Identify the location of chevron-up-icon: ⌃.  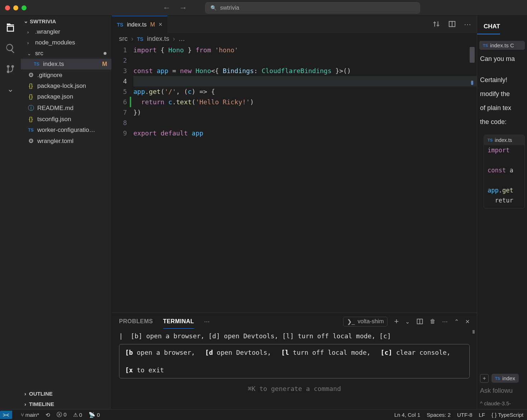
(457, 322).